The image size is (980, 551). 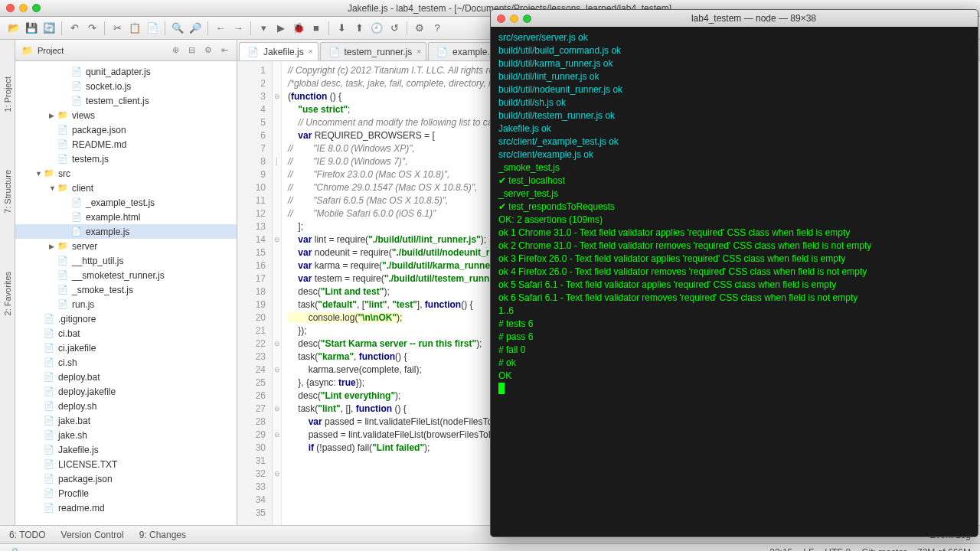 I want to click on tree-item: ▶📁server, so click(x=126, y=246).